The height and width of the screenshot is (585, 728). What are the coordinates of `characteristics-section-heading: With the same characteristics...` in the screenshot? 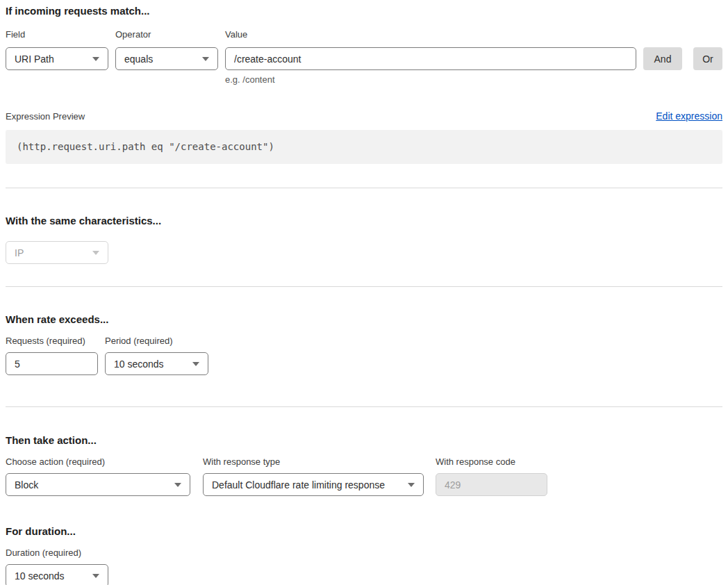 It's located at (364, 221).